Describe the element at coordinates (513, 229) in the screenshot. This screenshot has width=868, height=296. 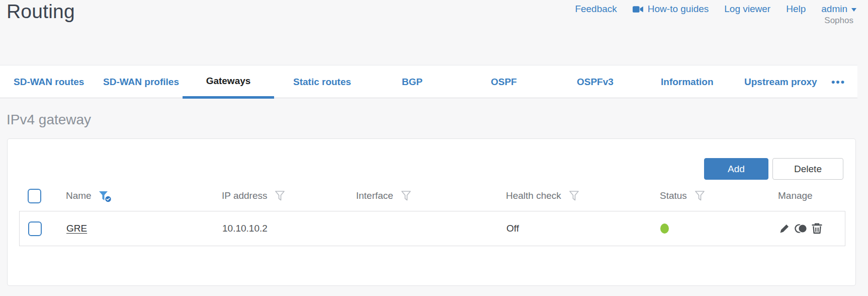
I see `gateway-health-check-value: Off` at that location.